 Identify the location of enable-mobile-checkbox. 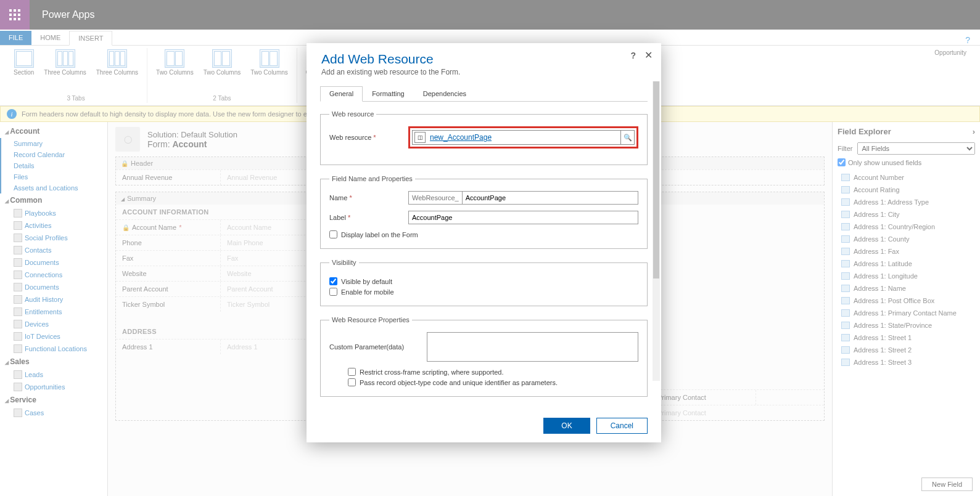
(333, 292).